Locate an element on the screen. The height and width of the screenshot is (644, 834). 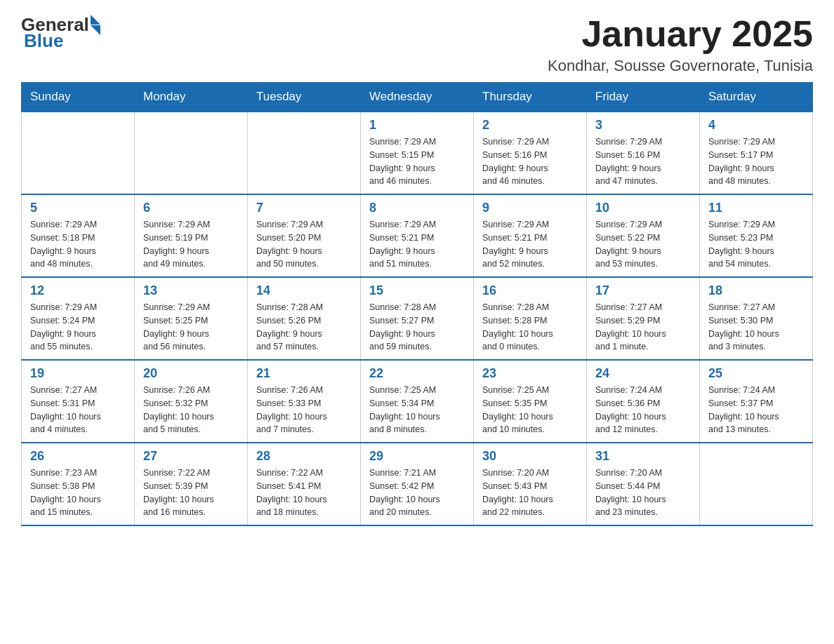
day-info: Sunrise: 7:29 AM Sunset: 5:17 PM Dayligh… is located at coordinates (756, 161).